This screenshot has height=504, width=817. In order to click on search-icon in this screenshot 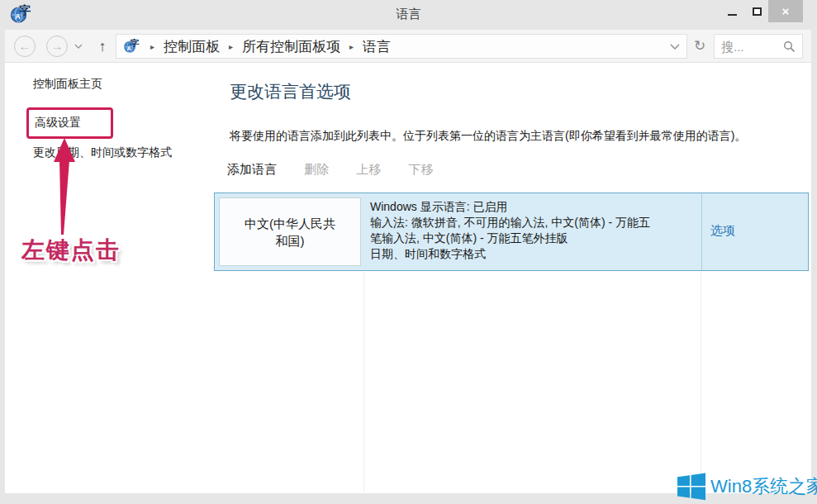, I will do `click(790, 46)`.